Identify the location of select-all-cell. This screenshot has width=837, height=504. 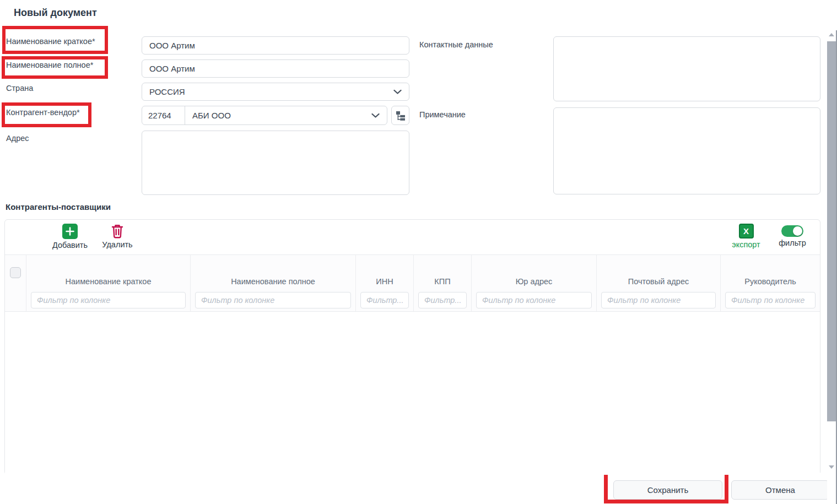
(15, 283).